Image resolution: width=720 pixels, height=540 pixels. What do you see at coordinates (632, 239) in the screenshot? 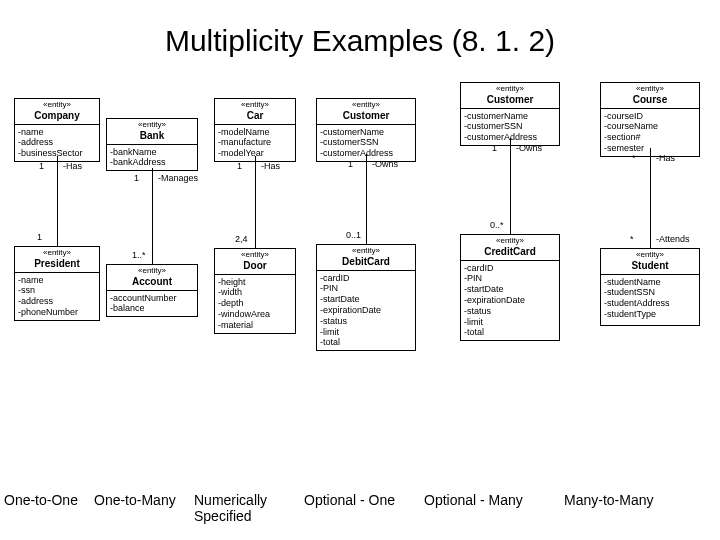
I see `multiplicity-bottom: *` at bounding box center [632, 239].